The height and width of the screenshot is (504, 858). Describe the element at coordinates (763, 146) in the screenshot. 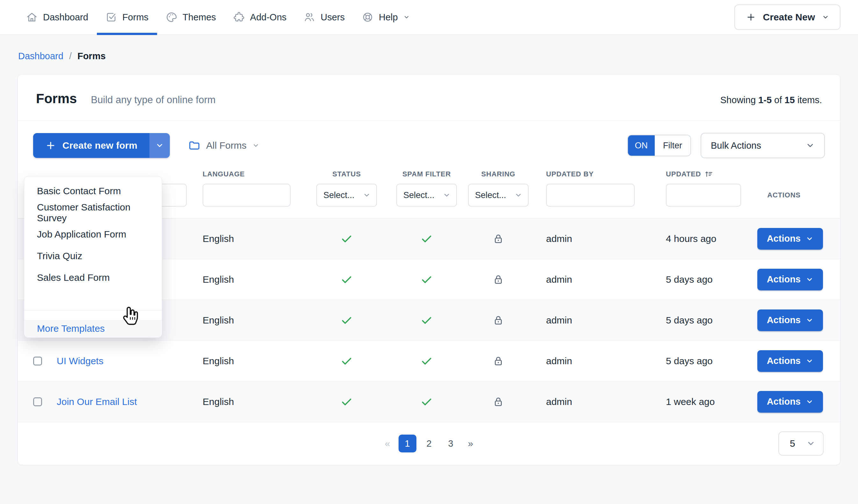

I see `bulk-actions-select: Bulk Actions` at that location.